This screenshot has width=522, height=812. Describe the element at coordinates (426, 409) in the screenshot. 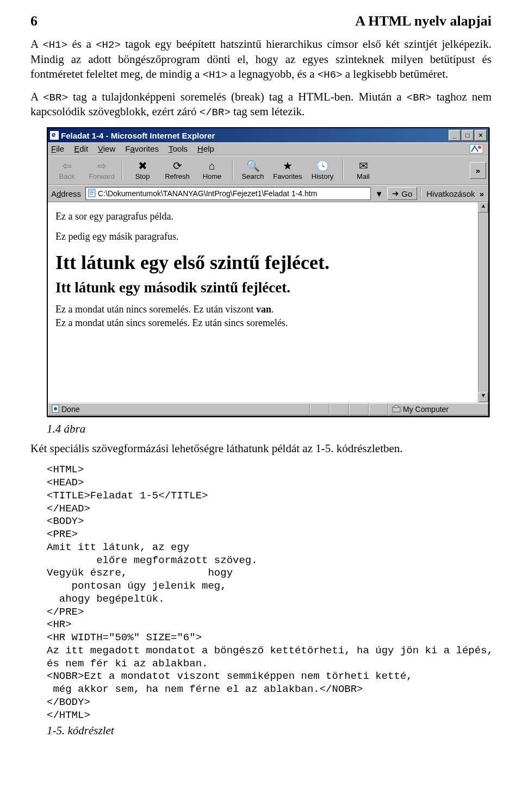

I see `zone-text: My Computer` at that location.